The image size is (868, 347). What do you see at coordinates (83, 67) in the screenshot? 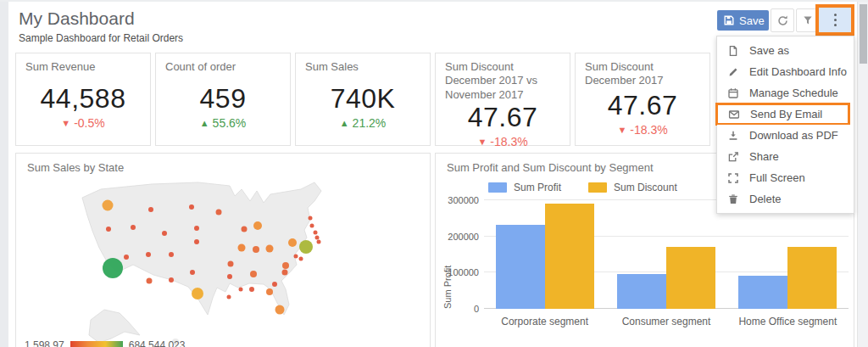
I see `kpi-title: Sum Revenue` at bounding box center [83, 67].